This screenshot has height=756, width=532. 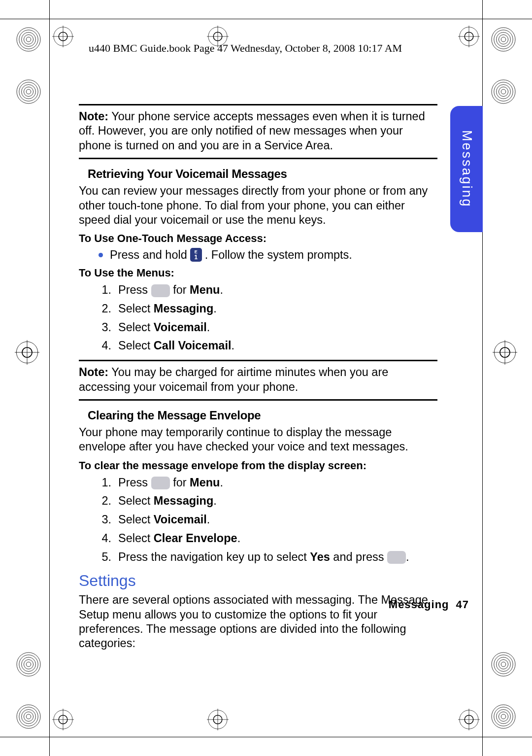 What do you see at coordinates (258, 440) in the screenshot?
I see `body-text: Your phone may temporarily continue to d…` at bounding box center [258, 440].